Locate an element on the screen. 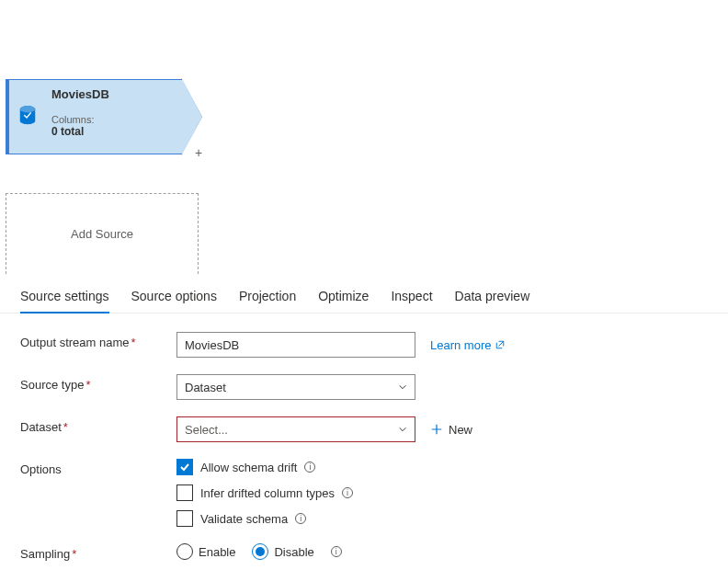 This screenshot has height=570, width=728. source-columns-count: 0 total is located at coordinates (112, 131).